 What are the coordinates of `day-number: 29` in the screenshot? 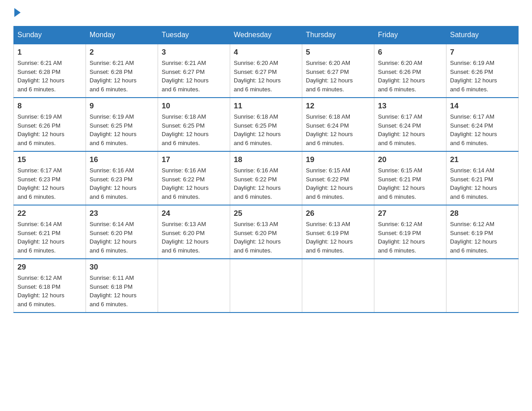 It's located at (50, 267).